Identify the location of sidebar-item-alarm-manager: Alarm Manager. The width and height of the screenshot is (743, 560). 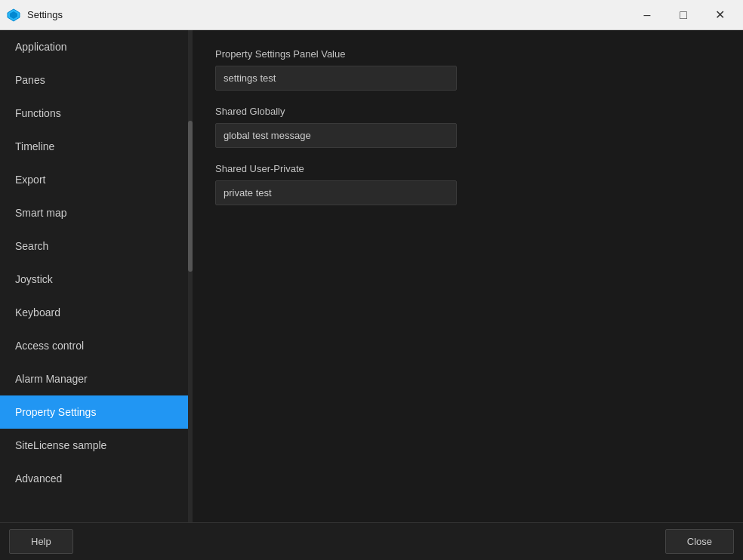
(97, 379).